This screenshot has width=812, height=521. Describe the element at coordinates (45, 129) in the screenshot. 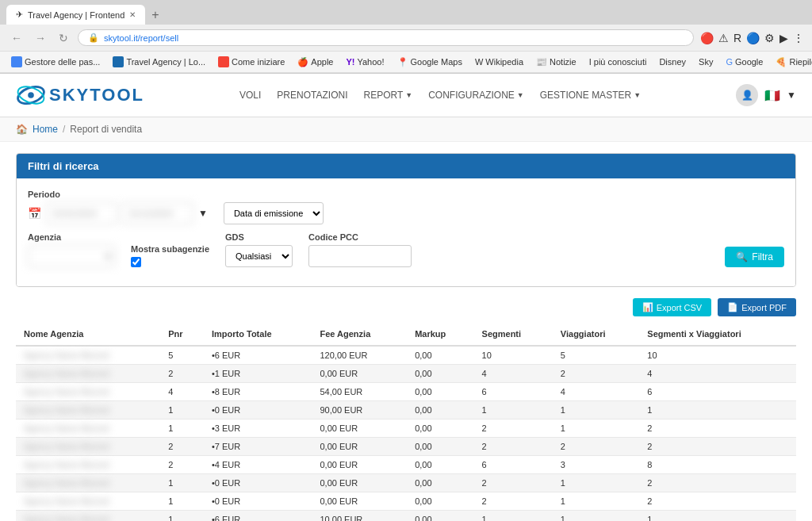

I see `breadcrumb-home: Home` at that location.